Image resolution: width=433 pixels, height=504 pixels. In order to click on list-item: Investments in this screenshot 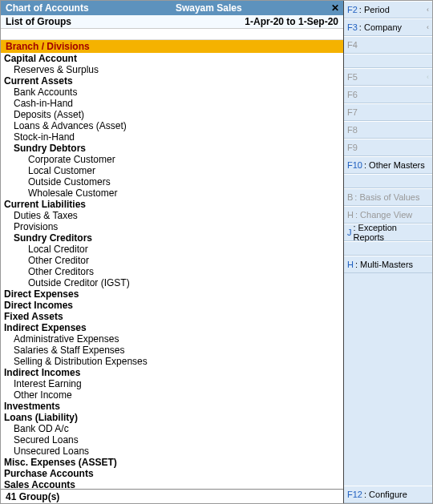, I will do `click(172, 406)`.